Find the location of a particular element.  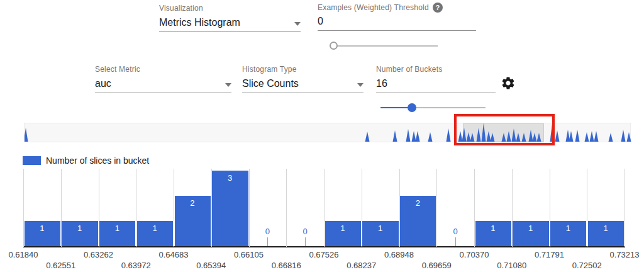

legend-swatch is located at coordinates (31, 161).